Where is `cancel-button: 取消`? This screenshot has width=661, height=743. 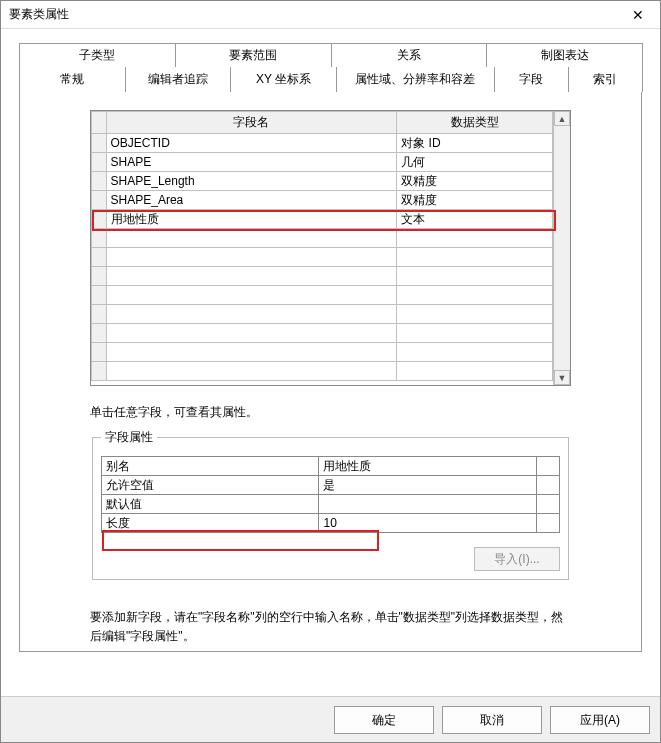
cancel-button: 取消 is located at coordinates (492, 720).